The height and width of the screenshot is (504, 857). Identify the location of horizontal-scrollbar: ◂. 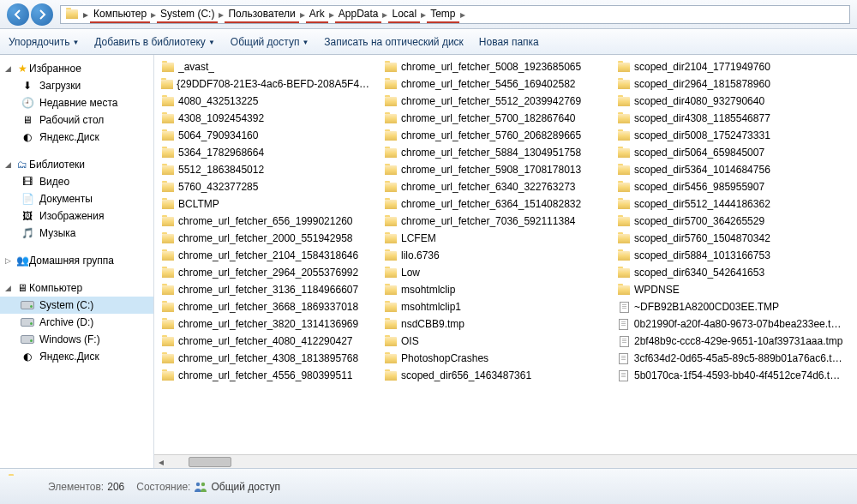
(506, 461).